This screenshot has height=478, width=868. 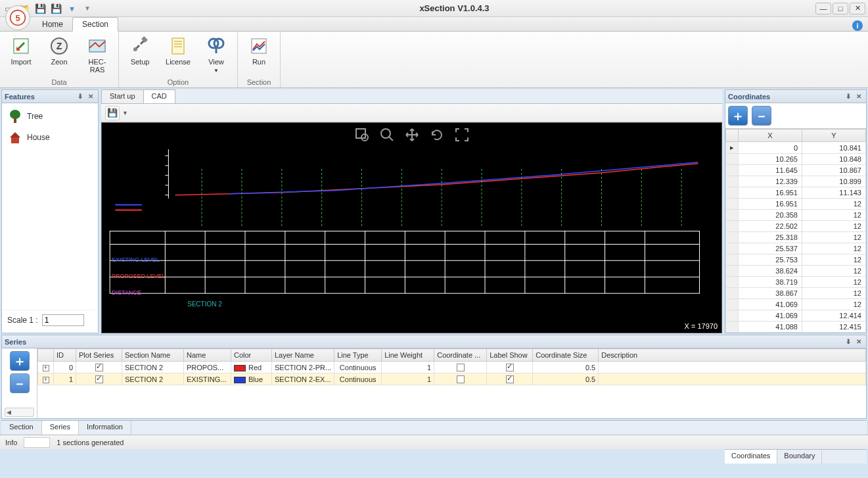 What do you see at coordinates (63, 320) in the screenshot?
I see `scale-input` at bounding box center [63, 320].